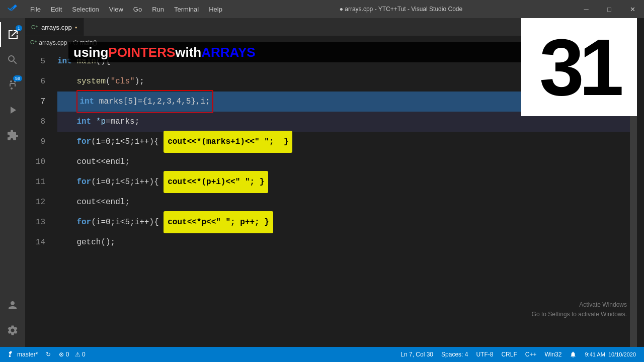 This screenshot has width=644, height=362. Describe the element at coordinates (35, 122) in the screenshot. I see `line-num-8: 8` at that location.